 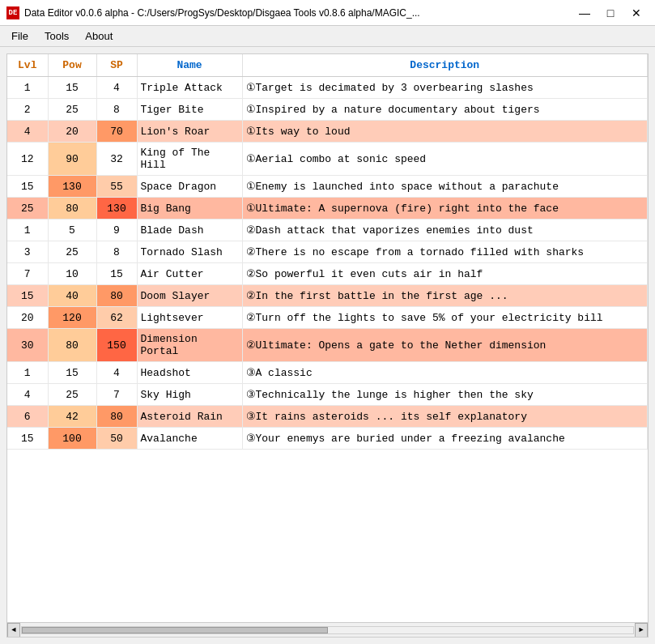 I want to click on table-row: 42070Lion's Roar①Its way to loud, so click(x=327, y=131).